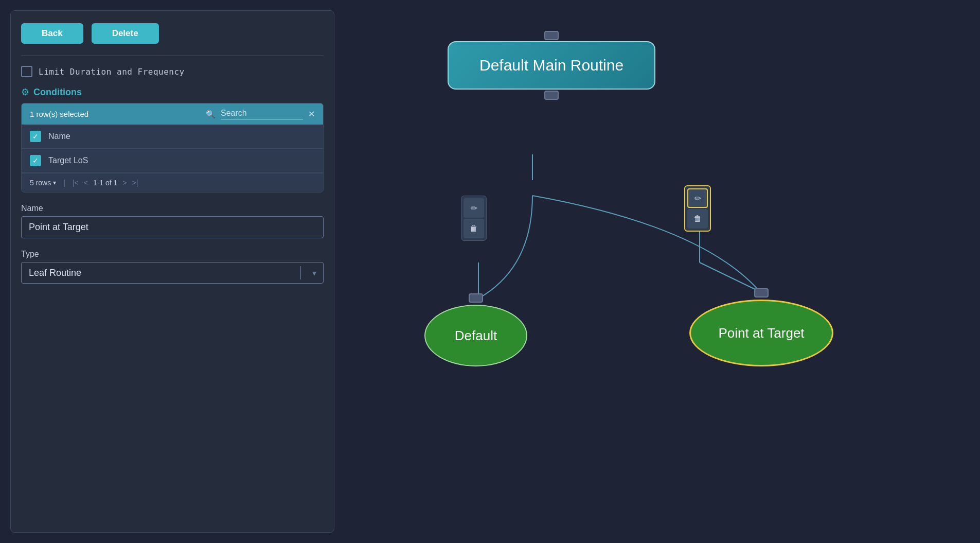  What do you see at coordinates (476, 330) in the screenshot?
I see `default-node: Default` at bounding box center [476, 330].